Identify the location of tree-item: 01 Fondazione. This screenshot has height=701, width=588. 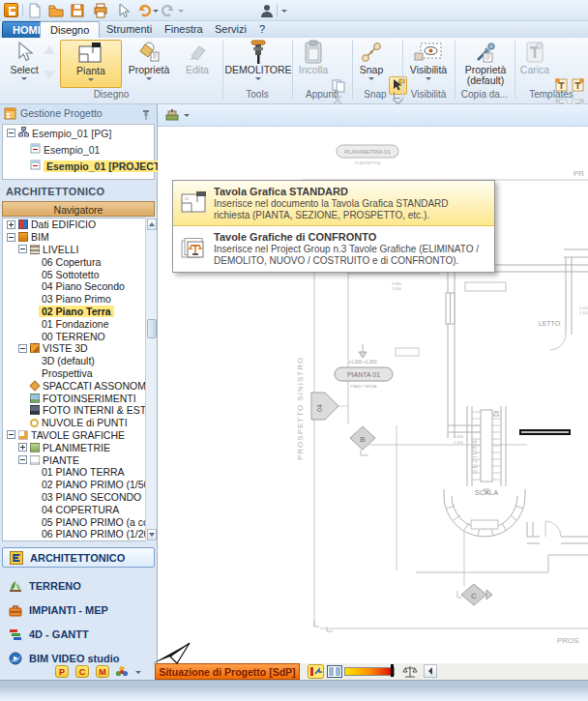
(78, 323).